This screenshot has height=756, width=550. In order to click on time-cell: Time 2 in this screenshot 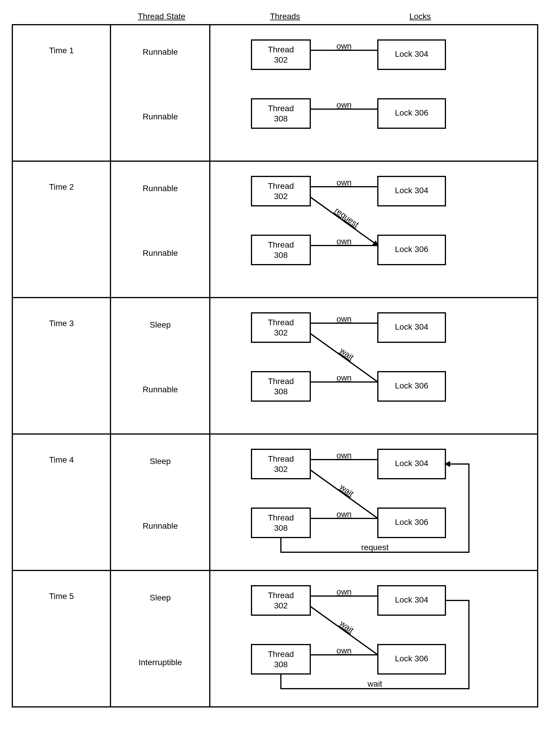, I will do `click(61, 229)`.